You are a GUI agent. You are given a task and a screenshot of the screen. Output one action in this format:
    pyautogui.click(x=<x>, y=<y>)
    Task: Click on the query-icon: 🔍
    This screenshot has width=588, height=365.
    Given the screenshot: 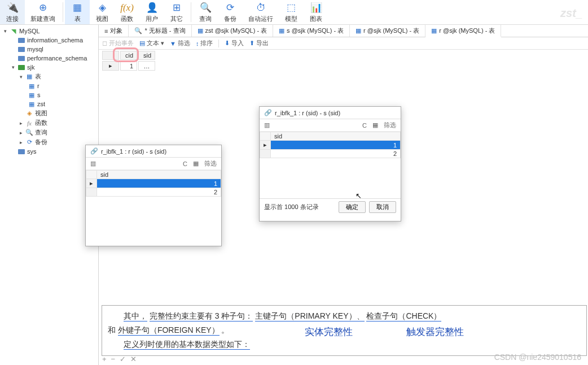 What is the action you would take?
    pyautogui.click(x=29, y=133)
    